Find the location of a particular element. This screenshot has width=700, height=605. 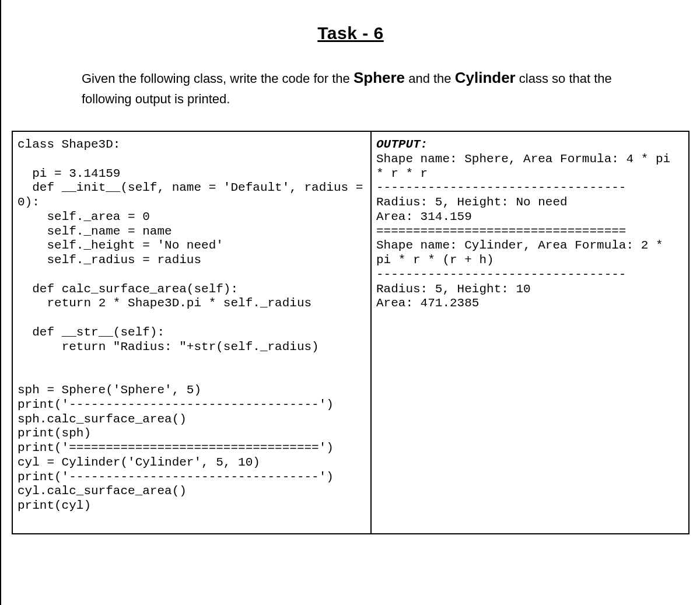

description-bold-sphere: Sphere is located at coordinates (379, 78).